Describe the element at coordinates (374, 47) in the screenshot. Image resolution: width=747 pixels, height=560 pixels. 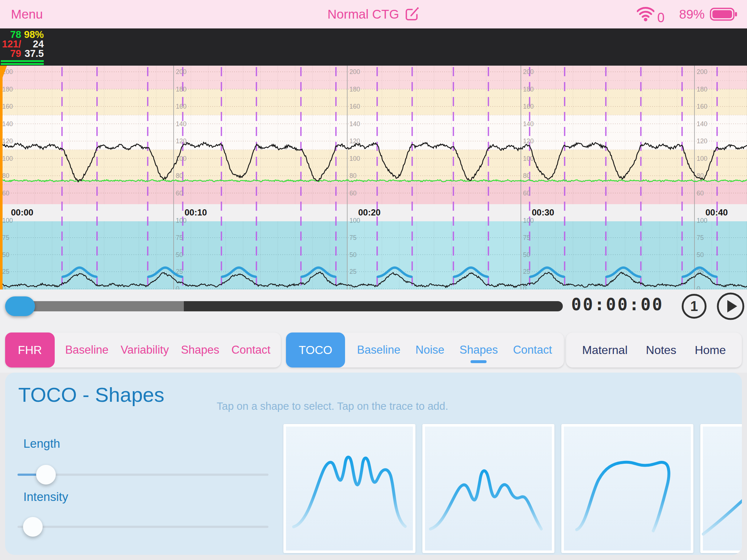
I see `maternal-vitals-strip: 78 121/ 79 98% 24 37.5` at that location.